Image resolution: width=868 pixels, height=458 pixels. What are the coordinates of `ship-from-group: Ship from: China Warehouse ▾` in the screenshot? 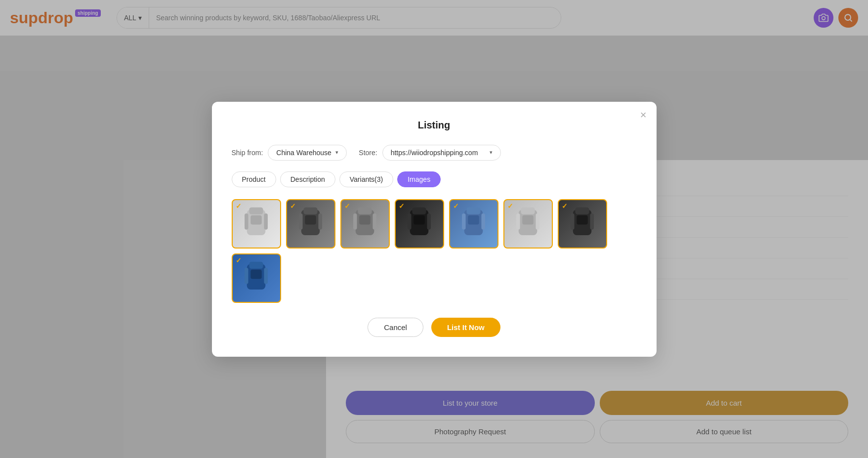 It's located at (289, 153).